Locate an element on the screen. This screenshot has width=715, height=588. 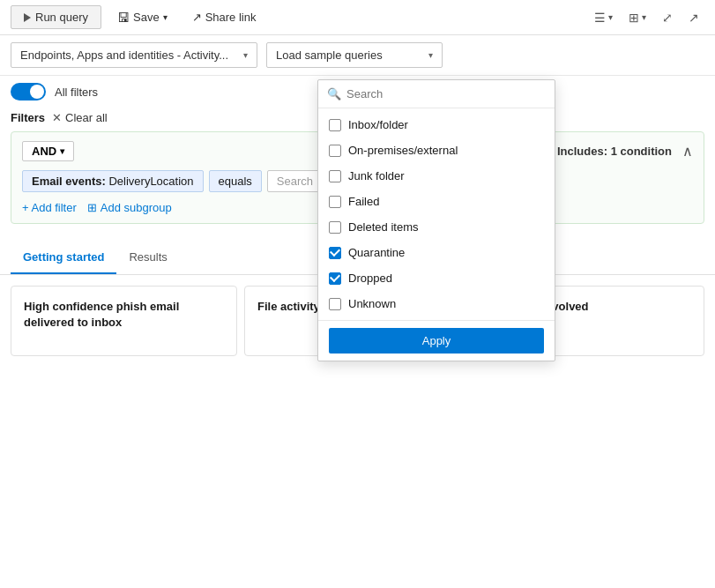
clear-all-x-icon: ✕ is located at coordinates (56, 118).